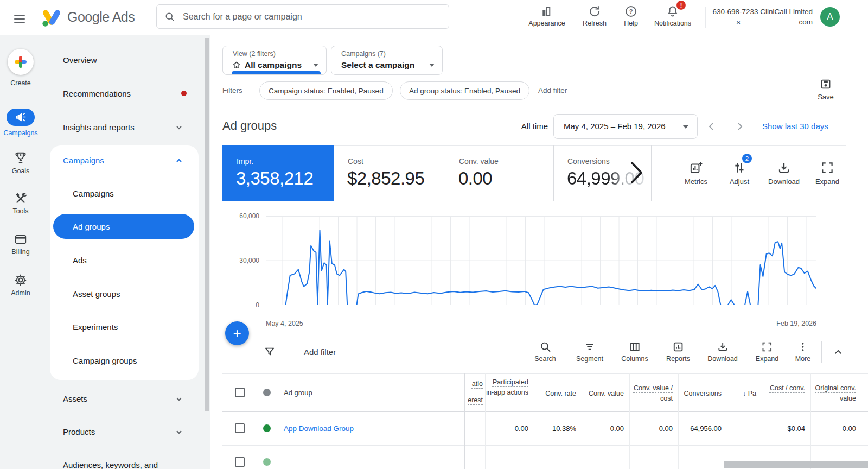  I want to click on account-info: 630-698-7233 CliniCall Limited scom, so click(761, 17).